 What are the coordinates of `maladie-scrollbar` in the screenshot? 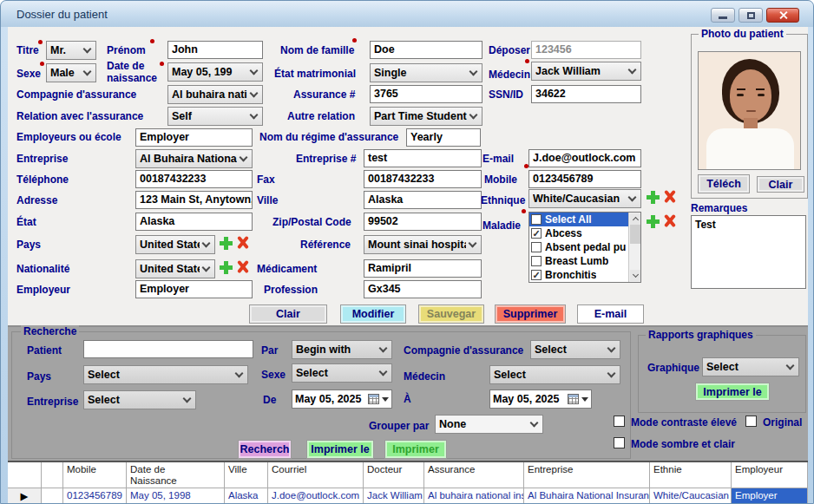 It's located at (634, 247).